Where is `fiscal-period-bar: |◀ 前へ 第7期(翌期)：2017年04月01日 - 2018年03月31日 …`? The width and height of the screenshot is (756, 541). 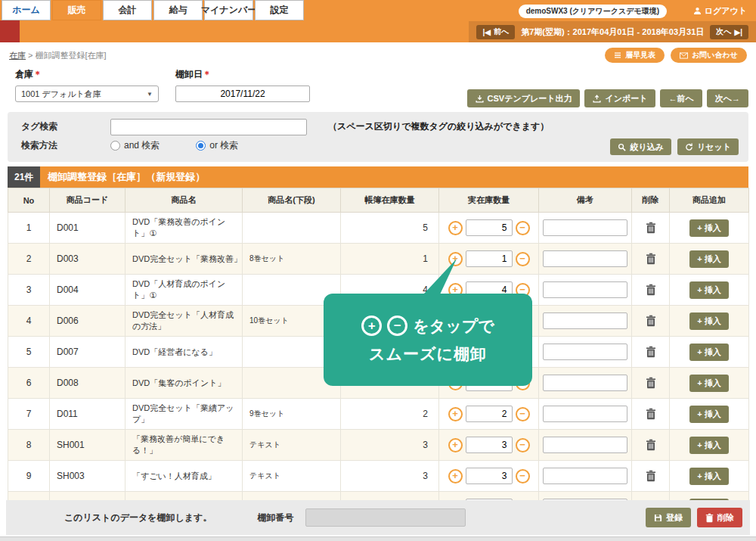
fiscal-period-bar: |◀ 前へ 第7期(翌期)：2017年04月01日 - 2018年03月31日 … is located at coordinates (612, 32).